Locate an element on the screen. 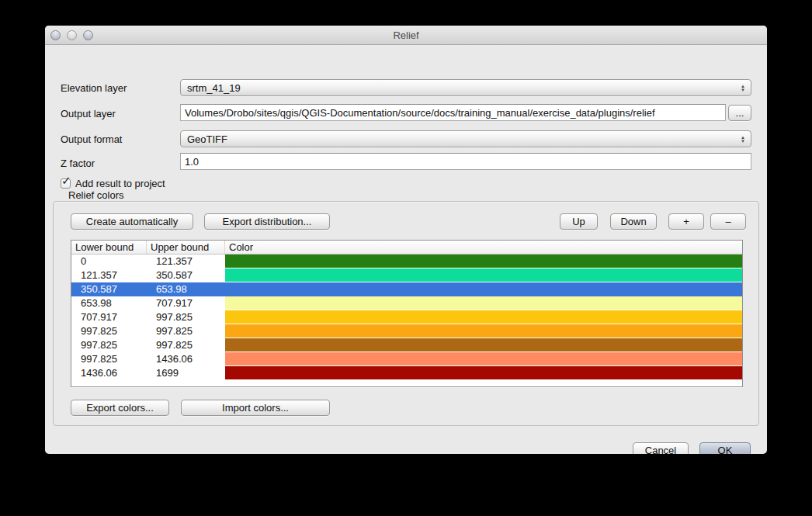 This screenshot has width=812, height=516. z-factor-input is located at coordinates (466, 161).